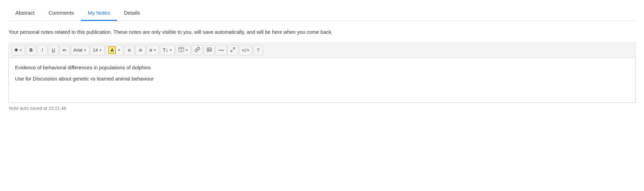 This screenshot has height=191, width=644. Describe the element at coordinates (258, 50) in the screenshot. I see `help-button: ?` at that location.